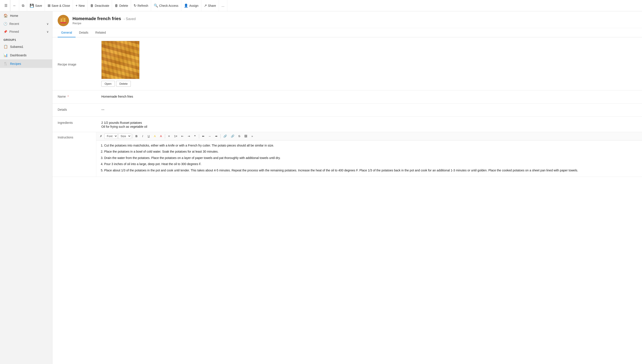 The image size is (642, 364). What do you see at coordinates (369, 96) in the screenshot?
I see `name-value: Homemade french fries` at bounding box center [369, 96].